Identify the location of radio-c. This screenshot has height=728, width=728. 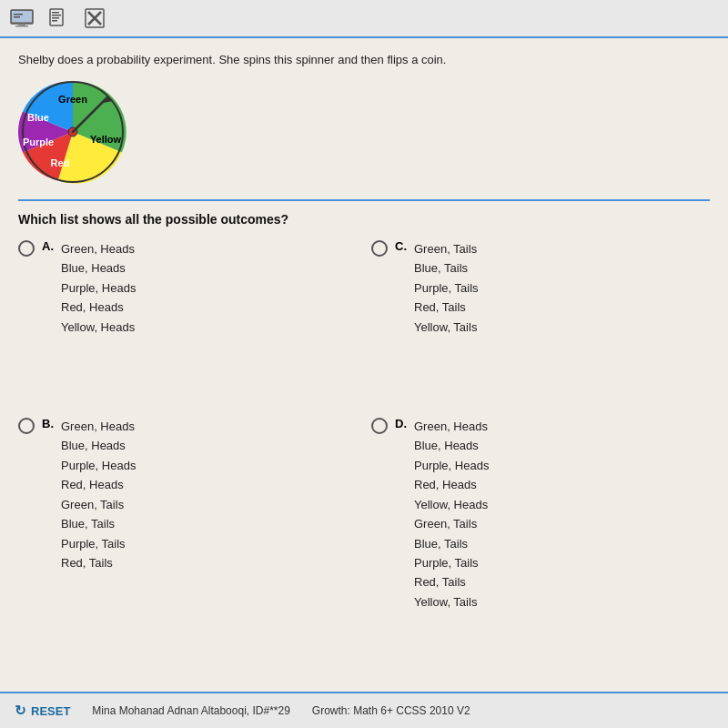
(379, 248).